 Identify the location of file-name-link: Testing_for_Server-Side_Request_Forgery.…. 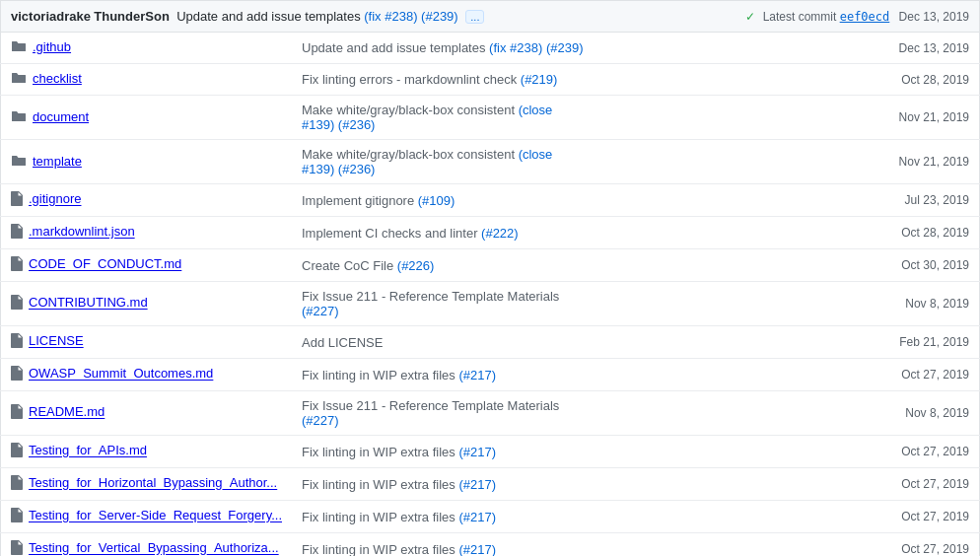
(156, 517).